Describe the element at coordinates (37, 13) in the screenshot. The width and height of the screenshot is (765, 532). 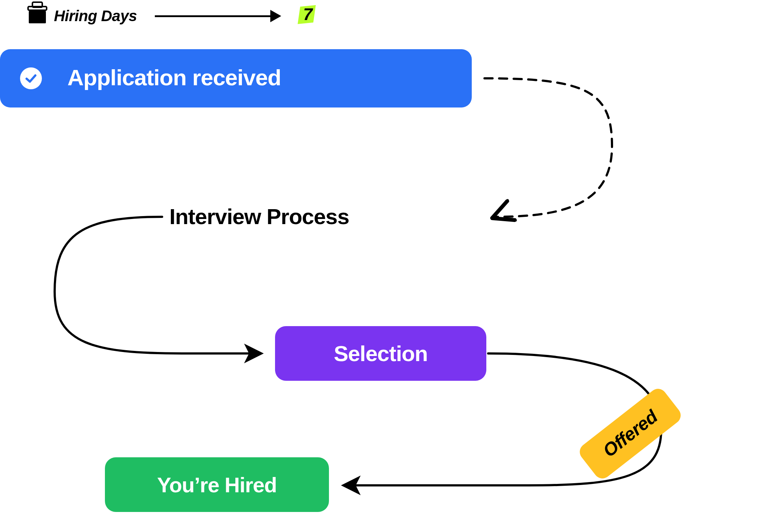
I see `briefcase-icon` at that location.